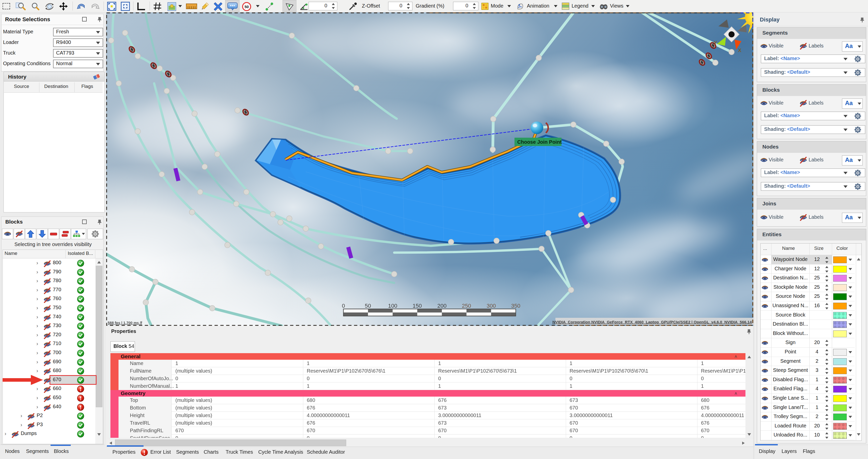 This screenshot has width=868, height=459. Describe the element at coordinates (652, 322) in the screenshot. I see `svg-text:NVIDIA_Corporation NVIDIA_GeFo: NVIDIA_Corporation NVIDIA_GeForce_RTX_40…` at that location.